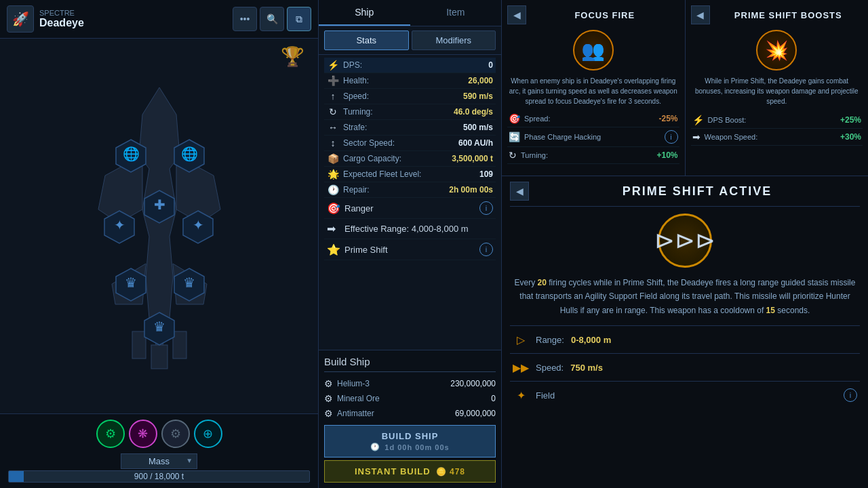 This screenshot has width=868, height=488. What do you see at coordinates (478, 127) in the screenshot?
I see `strafe-value: 500 m/s` at bounding box center [478, 127].